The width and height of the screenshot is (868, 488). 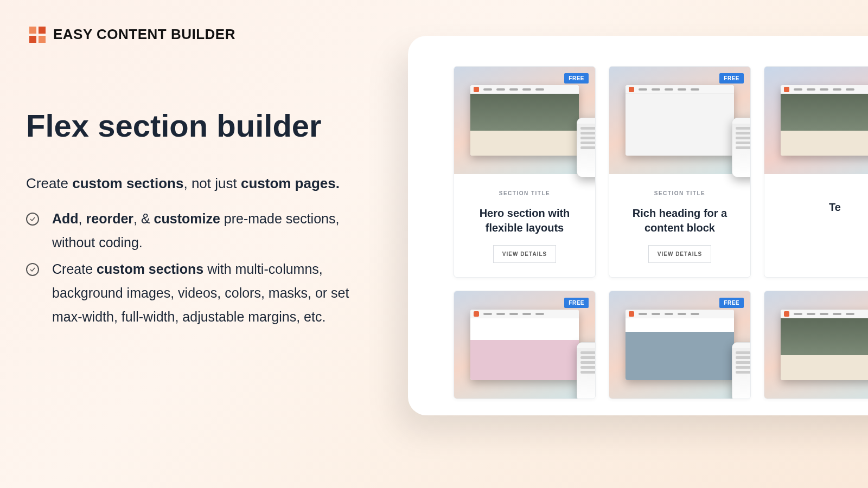 I want to click on template-card-body: Te, so click(x=816, y=202).